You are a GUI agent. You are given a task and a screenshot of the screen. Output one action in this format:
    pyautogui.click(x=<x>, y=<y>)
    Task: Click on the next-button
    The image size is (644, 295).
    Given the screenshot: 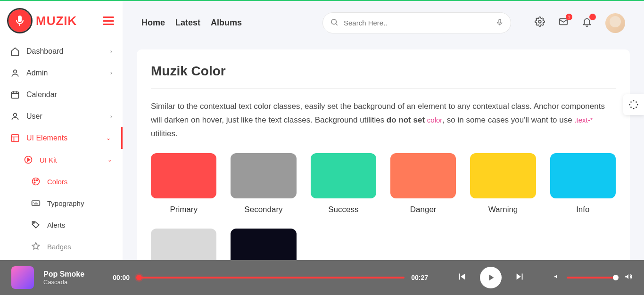 What is the action you would take?
    pyautogui.click(x=520, y=278)
    